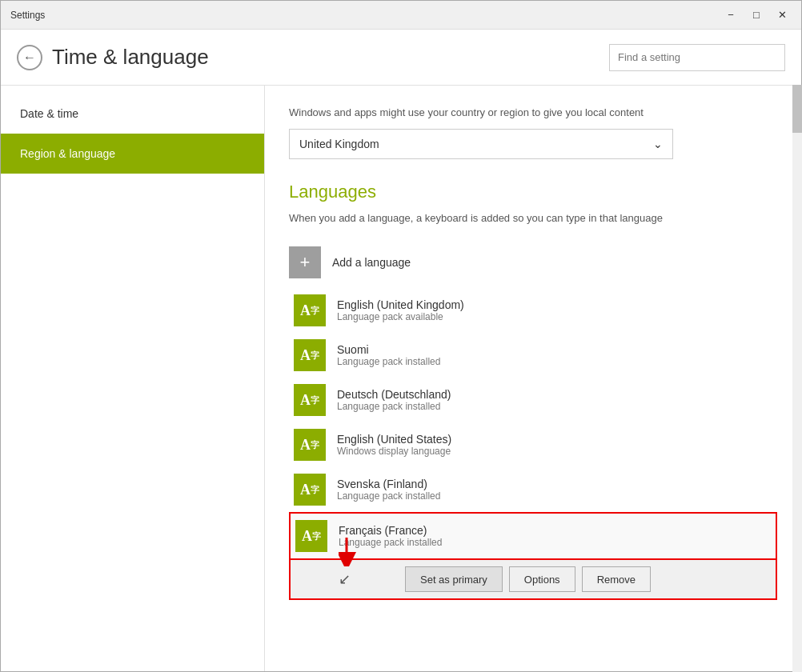 This screenshot has height=672, width=802. Describe the element at coordinates (394, 439) in the screenshot. I see `language-name: English (United States)` at that location.